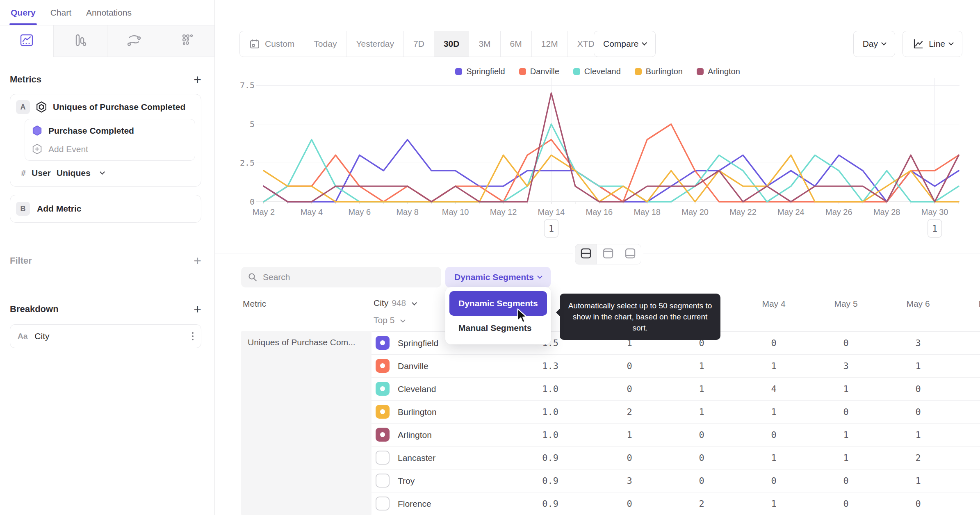 This screenshot has width=980, height=515. I want to click on tab-line-chart, so click(27, 41).